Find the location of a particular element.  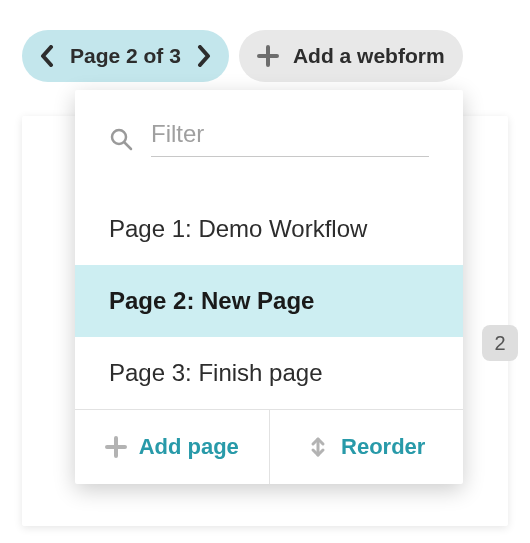

reorder-button: Reorder is located at coordinates (367, 447).